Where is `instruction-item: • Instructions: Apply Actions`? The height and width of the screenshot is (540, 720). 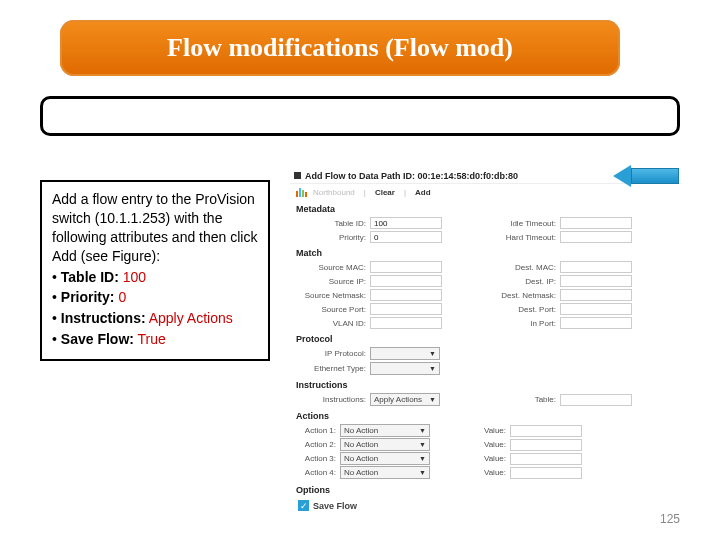 instruction-item: • Instructions: Apply Actions is located at coordinates (155, 318).